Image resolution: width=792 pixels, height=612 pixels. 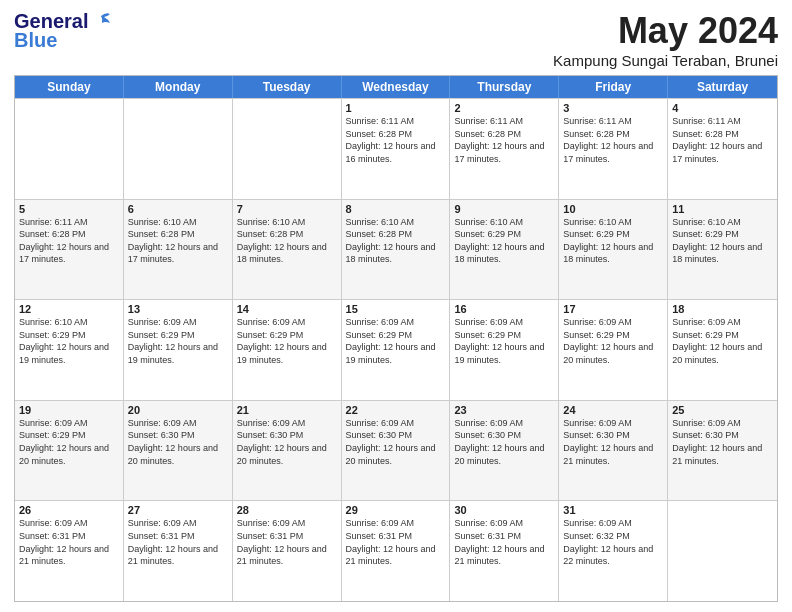 What do you see at coordinates (722, 149) in the screenshot?
I see `cal-cell: 4Sunrise: 6:11 AMSunset: 6:28 PMDaylight…` at bounding box center [722, 149].